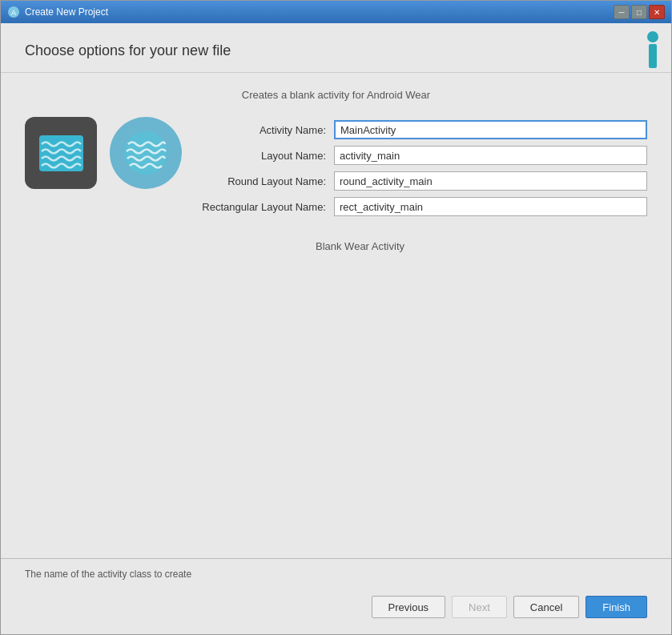 The width and height of the screenshot is (672, 635). I want to click on circle-wave-icon, so click(146, 154).